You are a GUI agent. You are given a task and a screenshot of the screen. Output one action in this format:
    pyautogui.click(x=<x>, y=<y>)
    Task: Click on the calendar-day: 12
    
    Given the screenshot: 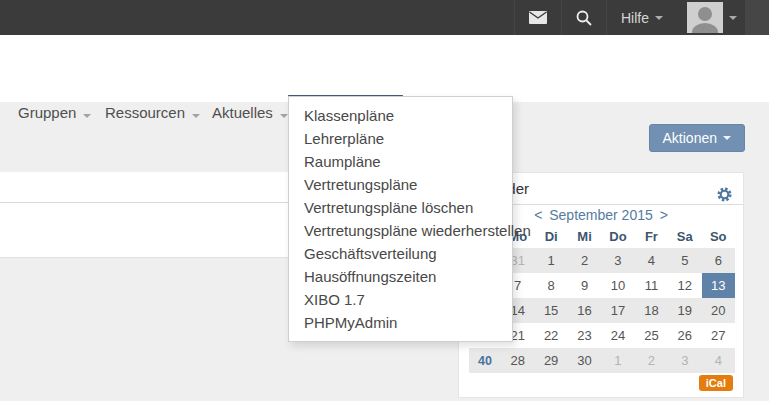 What is the action you would take?
    pyautogui.click(x=684, y=286)
    